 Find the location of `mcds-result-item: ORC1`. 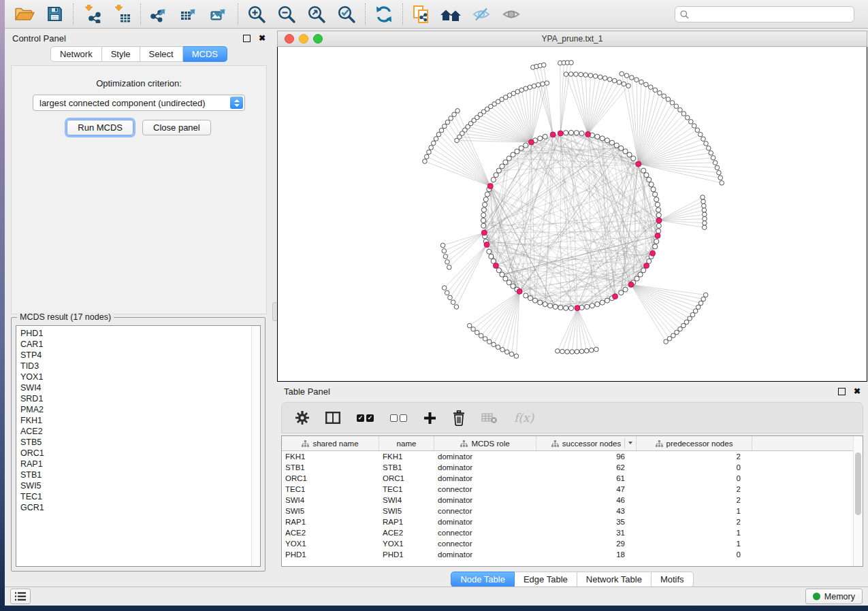

mcds-result-item: ORC1 is located at coordinates (140, 453).